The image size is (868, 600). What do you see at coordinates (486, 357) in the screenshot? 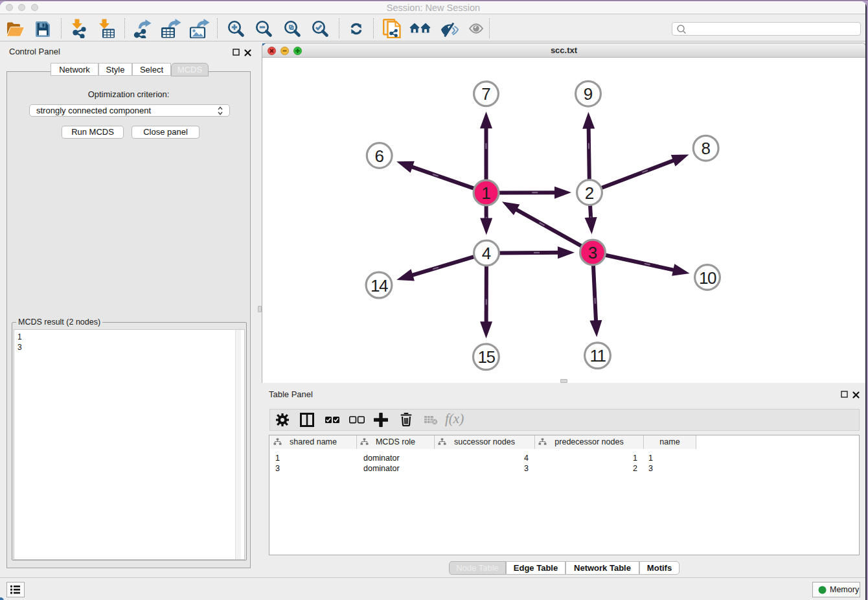
I see `svg-text: 15` at bounding box center [486, 357].